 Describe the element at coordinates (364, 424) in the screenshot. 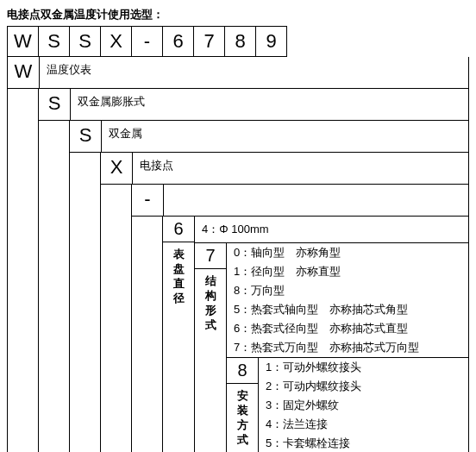

I see `option-line: 4：法兰连接` at that location.